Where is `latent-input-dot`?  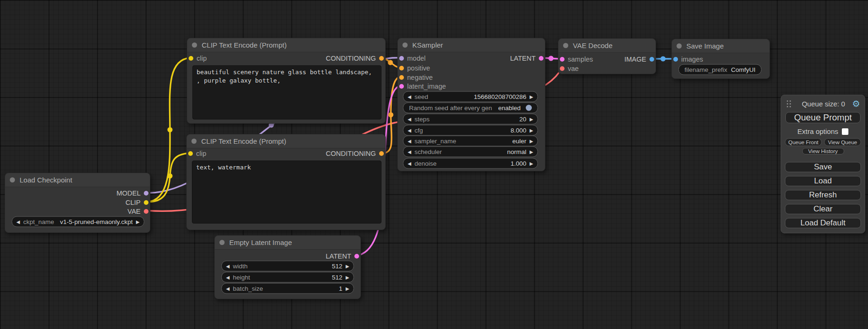
latent-input-dot is located at coordinates (402, 86).